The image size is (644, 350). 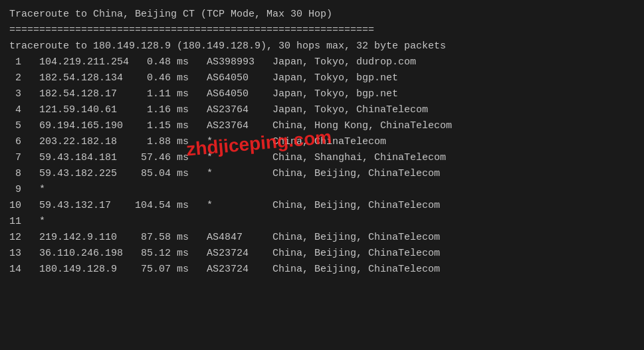 What do you see at coordinates (322, 206) in the screenshot?
I see `terminal-line-11: 10 59.43.132.17 104.54 ms * China, Beiji…` at bounding box center [322, 206].